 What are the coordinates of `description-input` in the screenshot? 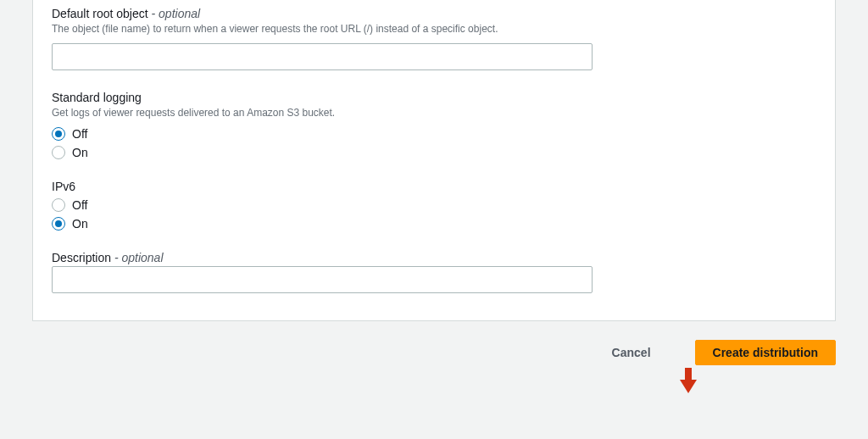 It's located at (322, 280).